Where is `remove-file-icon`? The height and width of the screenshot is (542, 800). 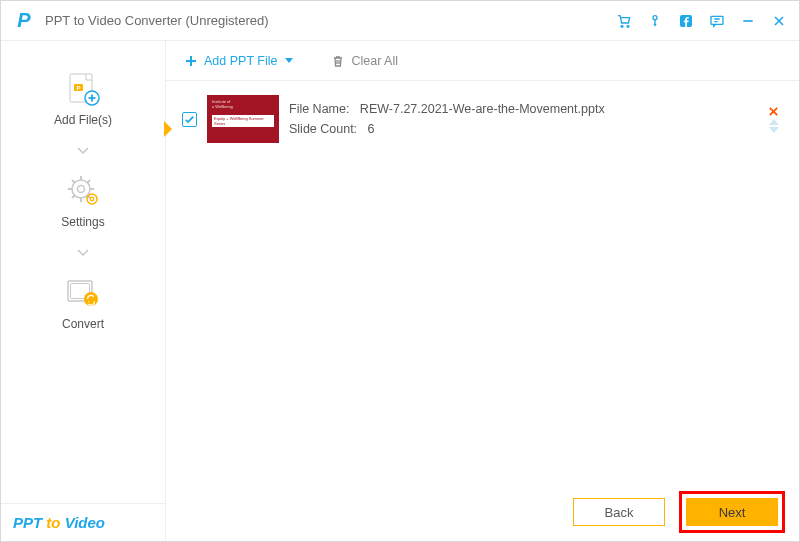 remove-file-icon is located at coordinates (774, 112).